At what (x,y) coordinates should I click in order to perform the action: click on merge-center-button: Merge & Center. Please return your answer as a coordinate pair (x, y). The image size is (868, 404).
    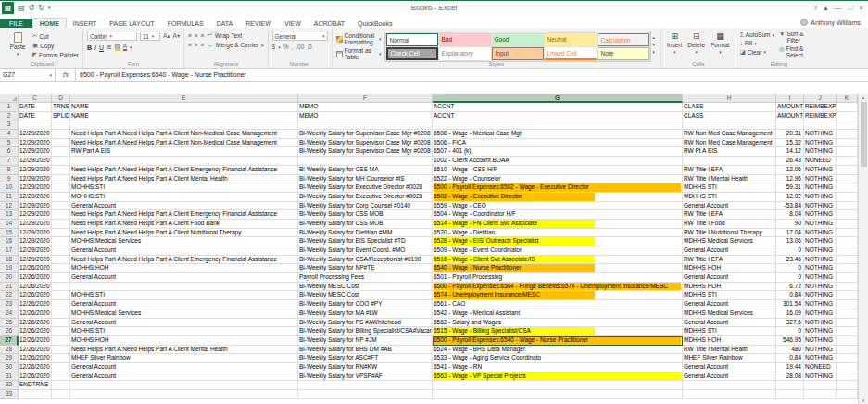
    Looking at the image, I should click on (237, 44).